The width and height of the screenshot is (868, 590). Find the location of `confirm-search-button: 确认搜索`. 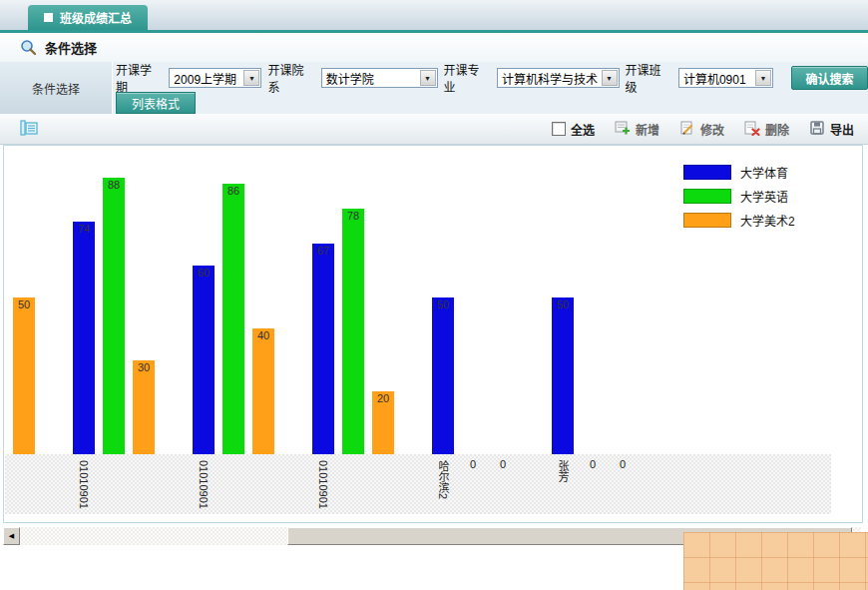

confirm-search-button: 确认搜索 is located at coordinates (830, 78).